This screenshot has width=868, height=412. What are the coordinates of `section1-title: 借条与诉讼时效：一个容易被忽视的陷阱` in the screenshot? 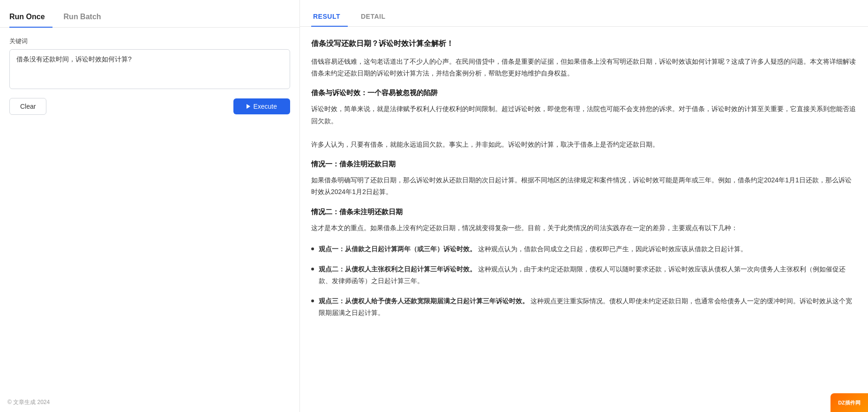 It's located at (584, 93).